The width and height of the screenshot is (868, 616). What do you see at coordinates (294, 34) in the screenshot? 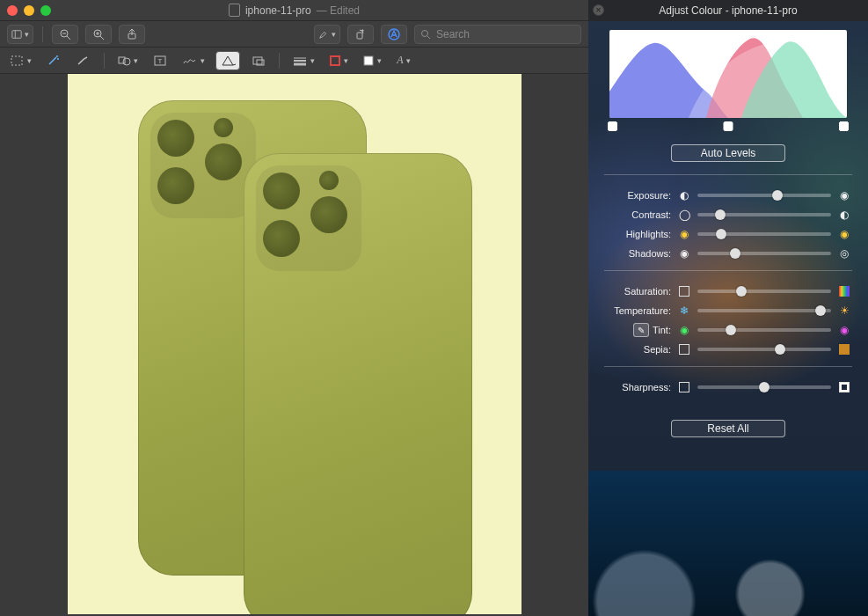
I see `main-toolbar: Search` at bounding box center [294, 34].